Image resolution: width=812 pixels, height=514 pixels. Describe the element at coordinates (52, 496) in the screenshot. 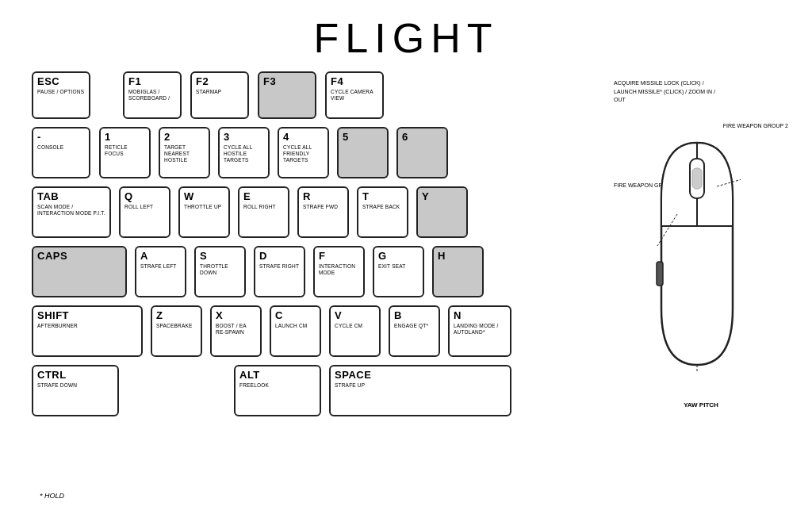

I see `footer-note: * HOLD` at that location.